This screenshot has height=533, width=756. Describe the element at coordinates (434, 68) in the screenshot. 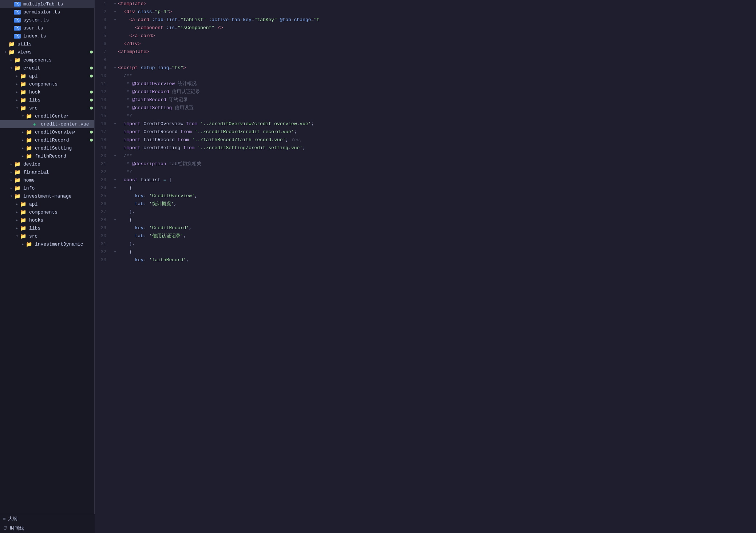

I see `code-content: <script setup lang="ts">` at that location.